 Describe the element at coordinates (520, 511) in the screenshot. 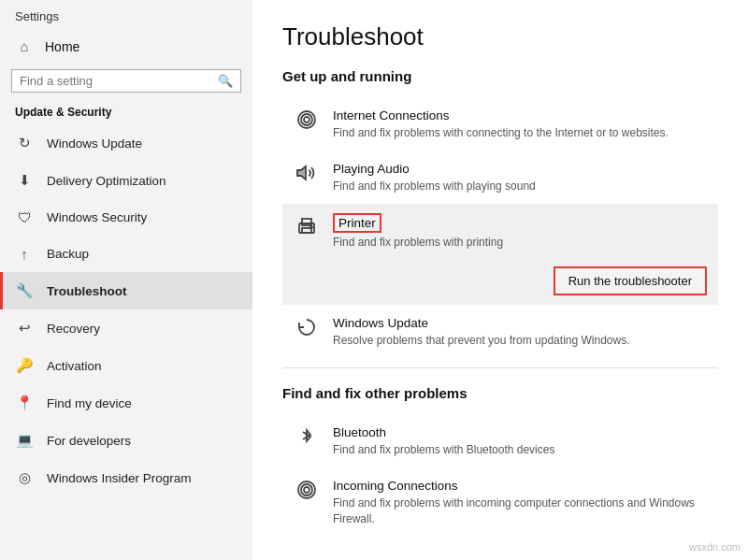

I see `item-desc-incoming-connections: Find and fix problems with incoming comp…` at that location.